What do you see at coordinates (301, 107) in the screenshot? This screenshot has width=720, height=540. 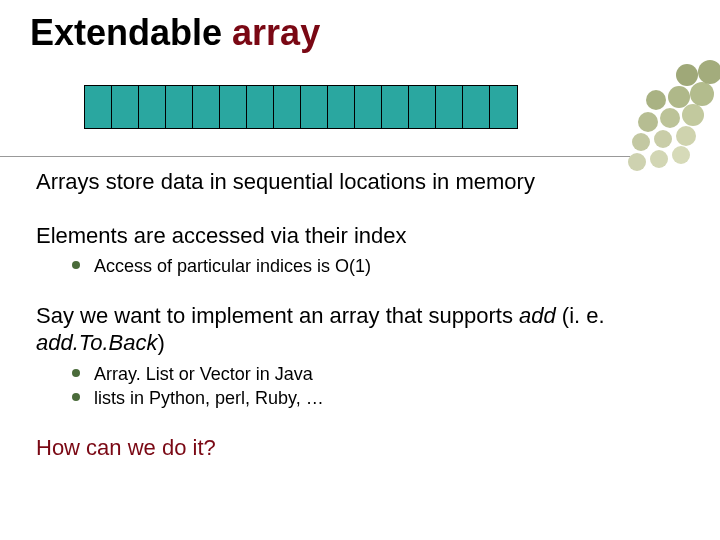 I see `array-diagram` at bounding box center [301, 107].